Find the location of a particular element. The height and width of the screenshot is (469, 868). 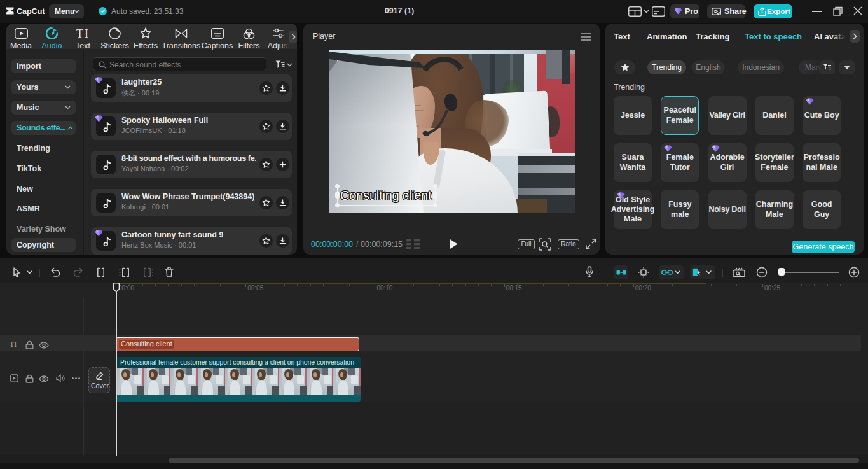

svg-text: T is located at coordinates (80, 33).